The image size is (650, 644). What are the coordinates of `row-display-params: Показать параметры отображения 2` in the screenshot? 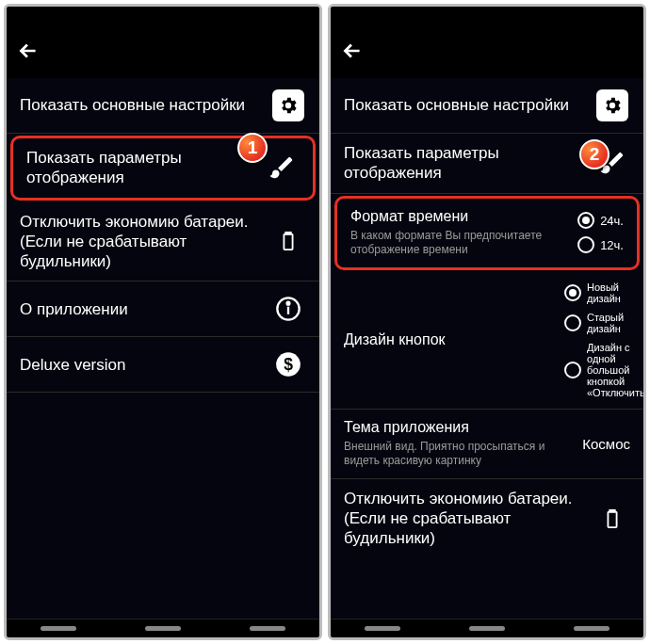 It's located at (487, 164).